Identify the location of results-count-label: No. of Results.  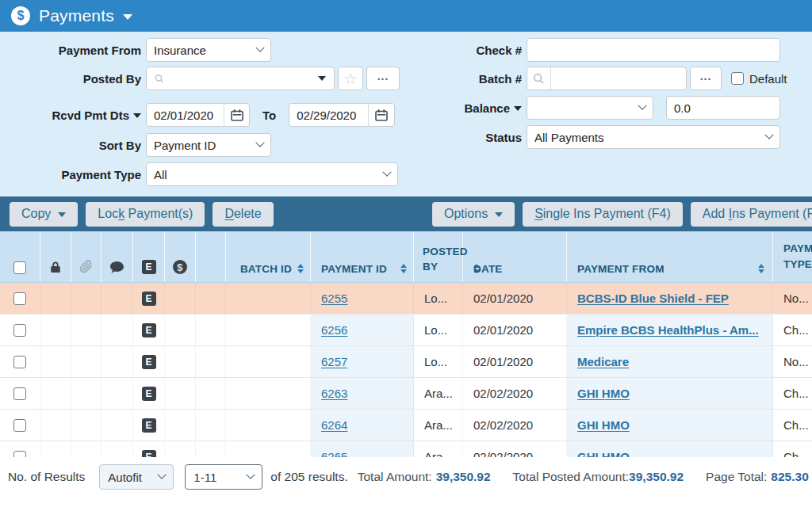
(46, 477).